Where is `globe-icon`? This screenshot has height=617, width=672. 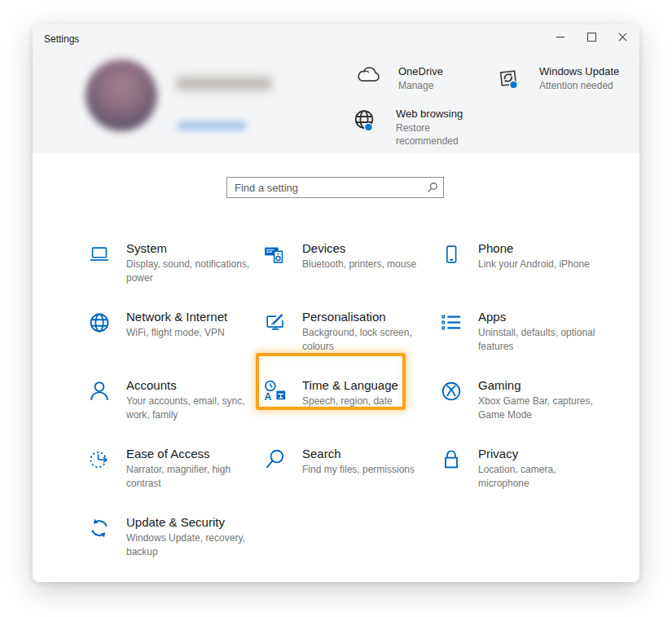
globe-icon is located at coordinates (100, 341).